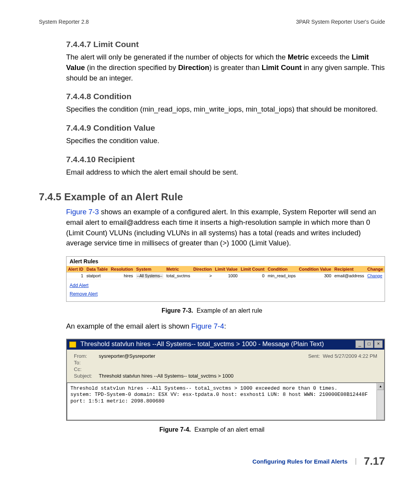  Describe the element at coordinates (194, 68) in the screenshot. I see `bold-direction: Direction` at that location.